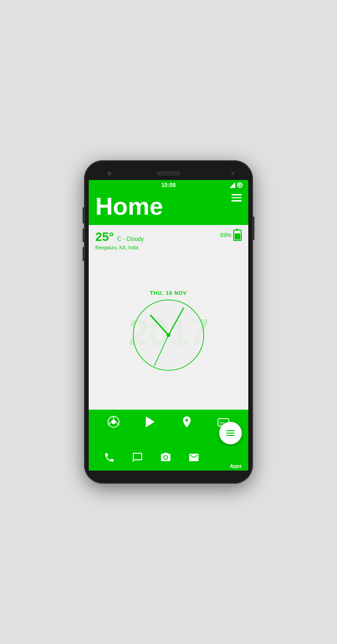 The width and height of the screenshot is (337, 644). I want to click on weather-temperature: 25° C - Cloudy, so click(119, 237).